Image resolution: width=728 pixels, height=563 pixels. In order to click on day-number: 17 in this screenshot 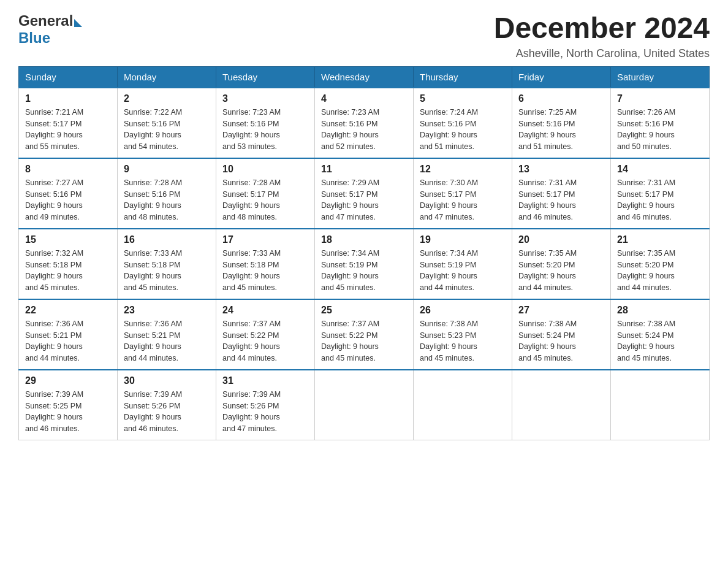, I will do `click(265, 240)`.